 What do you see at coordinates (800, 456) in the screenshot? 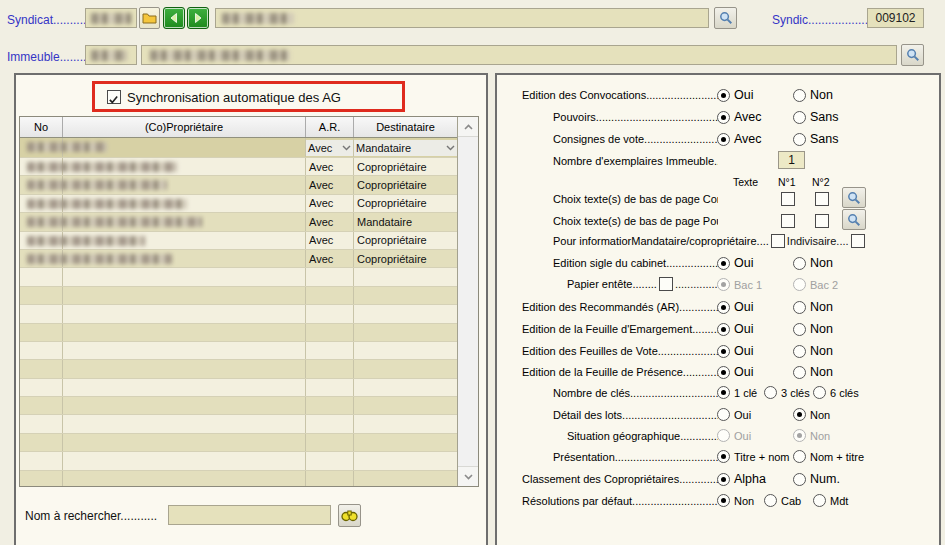
I see `radio-nom-titre` at bounding box center [800, 456].